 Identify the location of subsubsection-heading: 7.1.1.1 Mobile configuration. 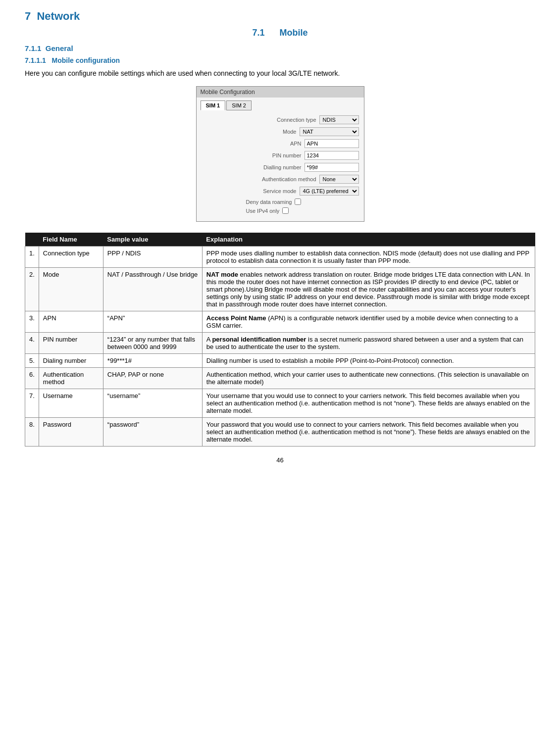
(280, 60).